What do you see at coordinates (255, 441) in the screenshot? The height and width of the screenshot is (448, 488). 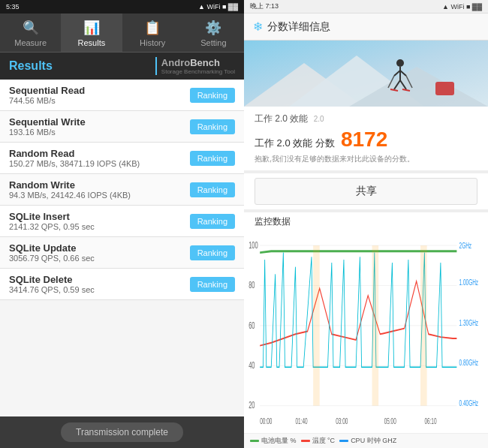 I see `legend-color-battery` at bounding box center [255, 441].